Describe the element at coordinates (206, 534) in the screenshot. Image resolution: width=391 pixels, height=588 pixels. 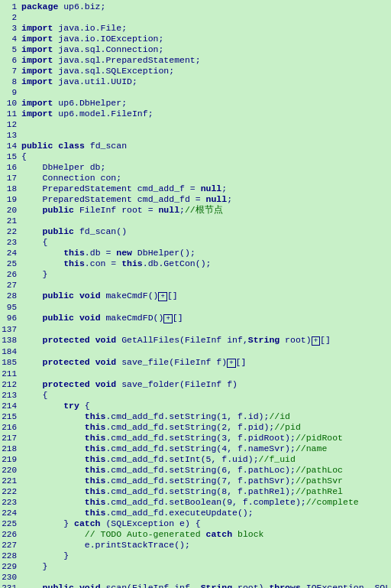
I see `line-content: // TODO Auto-generated catch block` at that location.